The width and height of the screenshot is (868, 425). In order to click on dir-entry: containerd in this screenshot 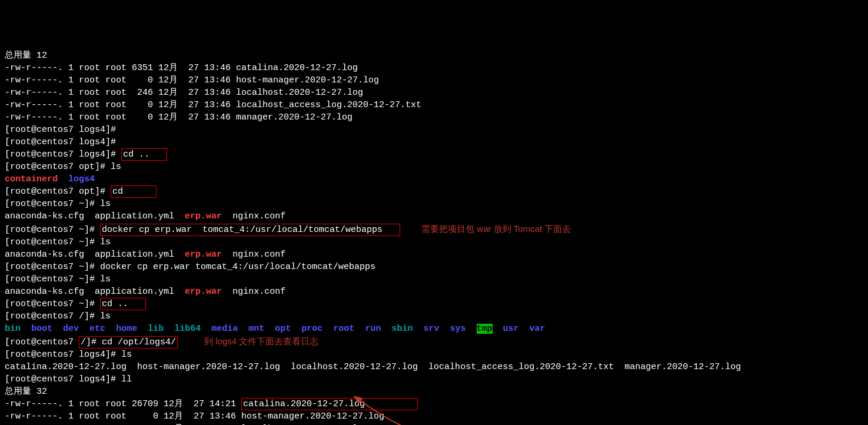, I will do `click(31, 179)`.